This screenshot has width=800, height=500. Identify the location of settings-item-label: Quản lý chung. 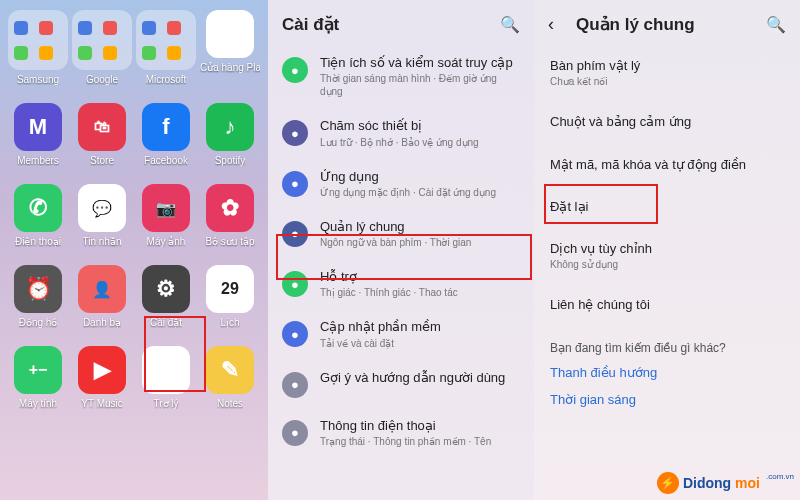
(420, 227).